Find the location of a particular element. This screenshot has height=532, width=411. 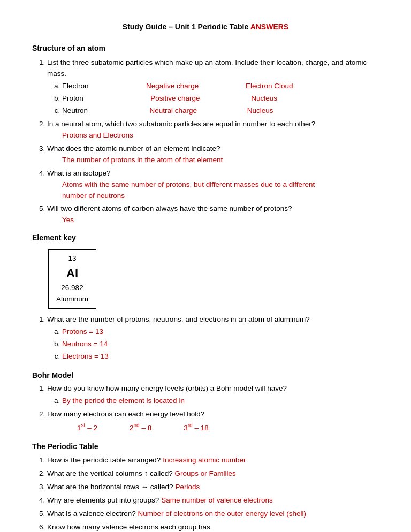

periodic-table-section: The Periodic Table How is the periodic t… is located at coordinates (206, 487).